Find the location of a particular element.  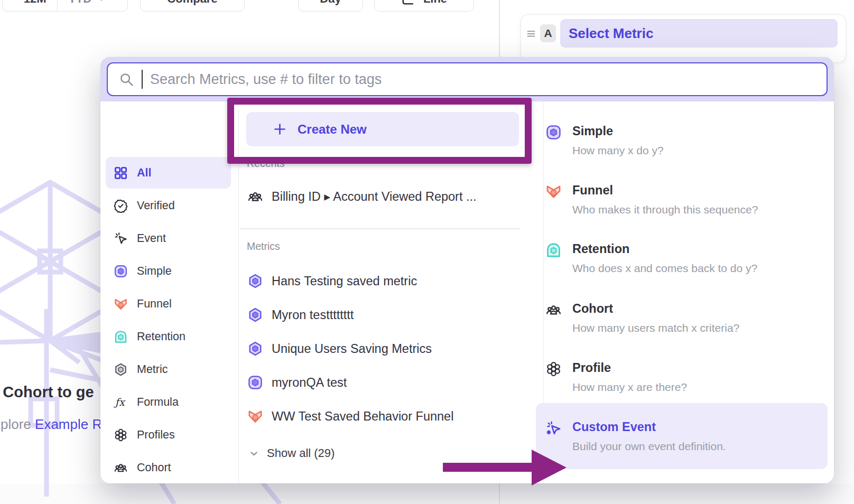

recent-item: Billing ID ▸ Account Viewed Report ... is located at coordinates (362, 197).